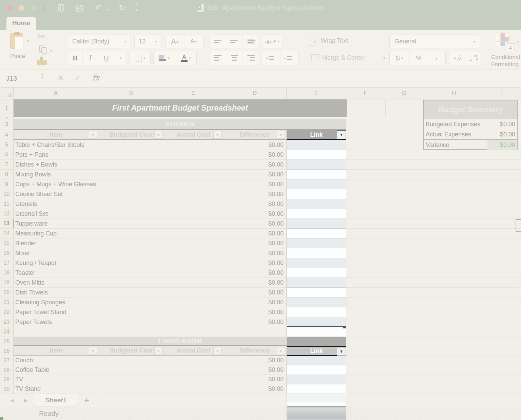 Image resolution: width=521 pixels, height=420 pixels. Describe the element at coordinates (473, 58) in the screenshot. I see `decrease-decimal-button: .00.0▸` at that location.